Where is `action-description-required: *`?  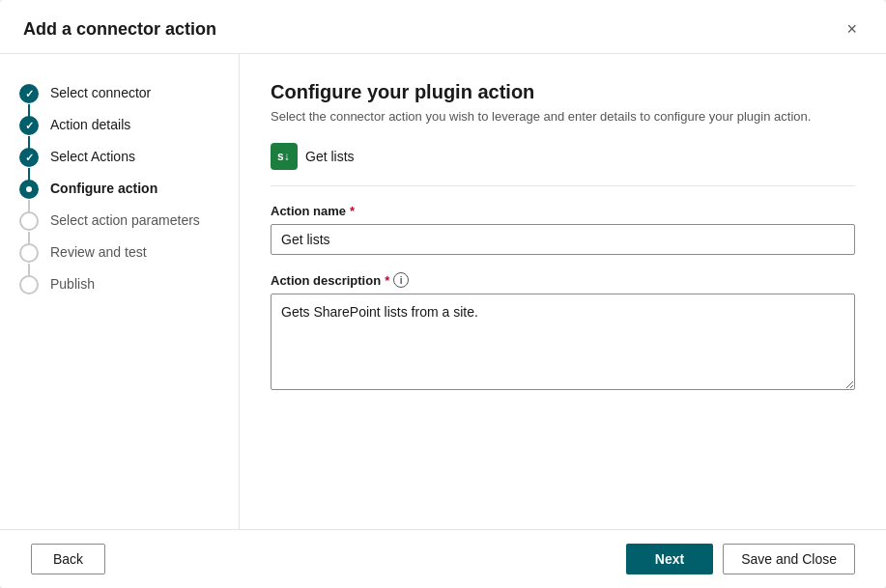 action-description-required: * is located at coordinates (386, 280).